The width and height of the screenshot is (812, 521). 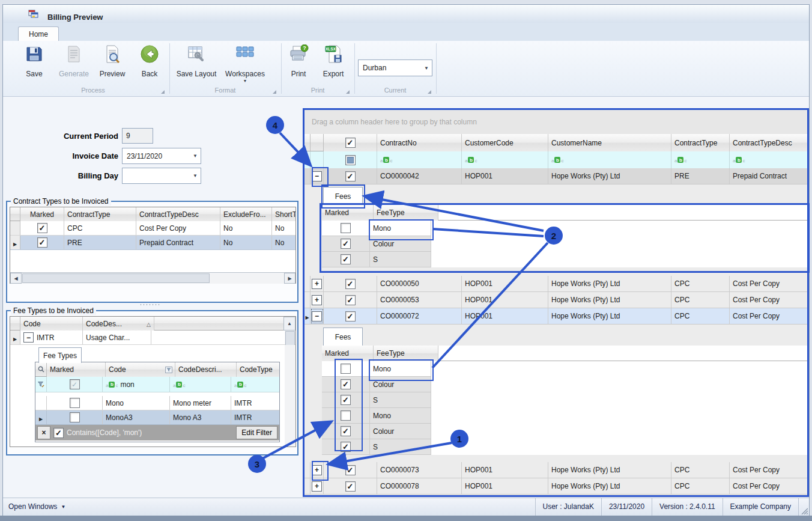 I want to click on workspaces-button: Workspaces ▼, so click(x=245, y=64).